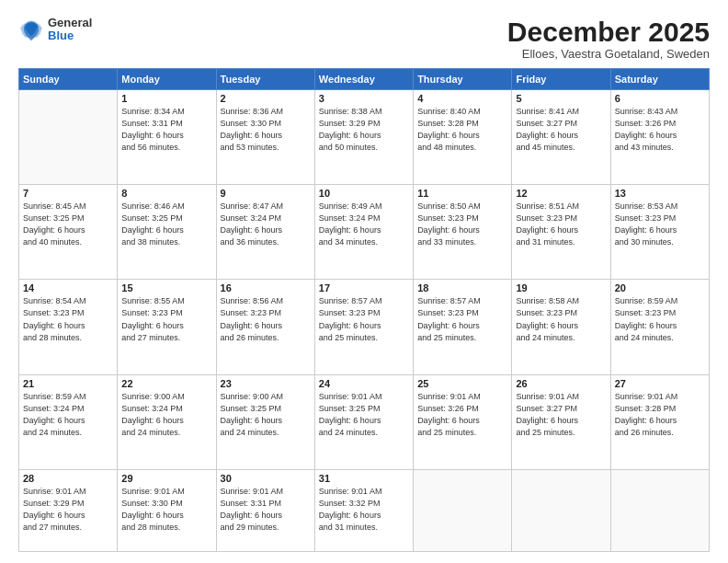 The width and height of the screenshot is (728, 563). What do you see at coordinates (68, 384) in the screenshot?
I see `day-number: 21` at bounding box center [68, 384].